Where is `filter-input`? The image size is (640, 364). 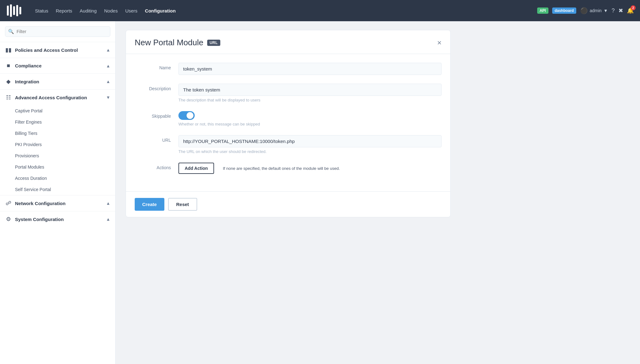
filter-input is located at coordinates (58, 32).